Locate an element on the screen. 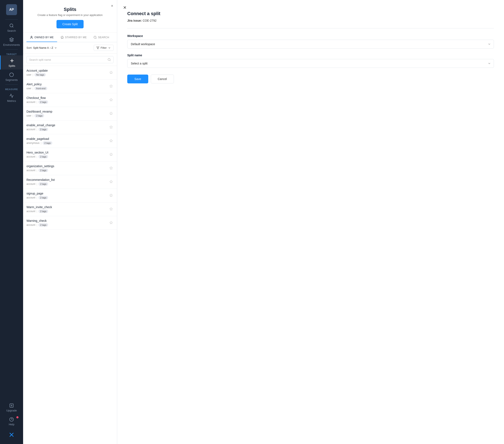 The height and width of the screenshot is (444, 504). split-list-item: enable_email_change account|2 tags is located at coordinates (70, 127).